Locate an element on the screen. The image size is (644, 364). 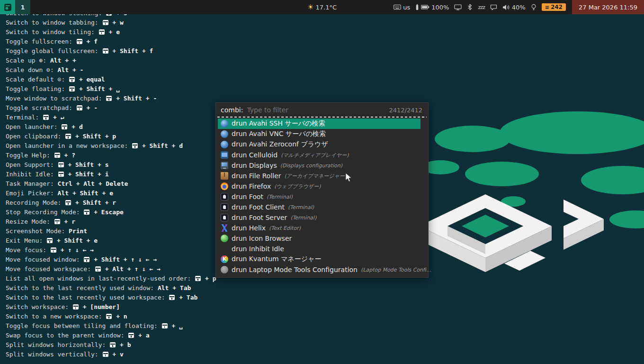
launcher-item: drun Helix(Text Editor) is located at coordinates (319, 228).